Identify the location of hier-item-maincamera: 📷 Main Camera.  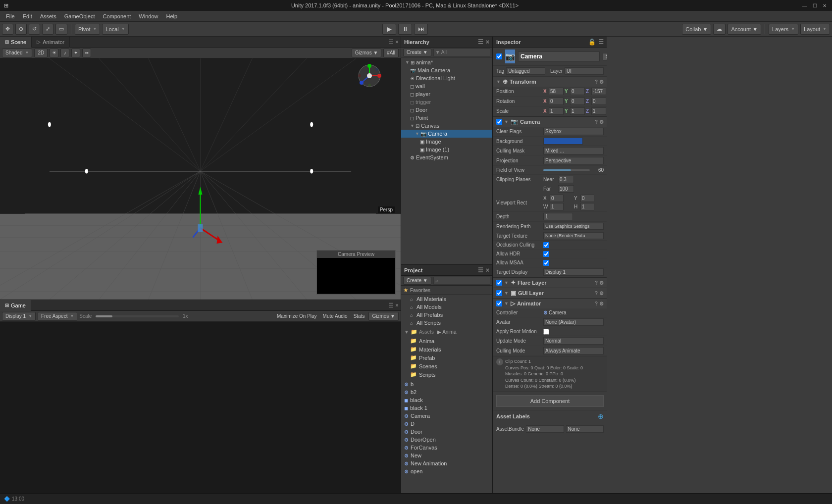
(447, 70).